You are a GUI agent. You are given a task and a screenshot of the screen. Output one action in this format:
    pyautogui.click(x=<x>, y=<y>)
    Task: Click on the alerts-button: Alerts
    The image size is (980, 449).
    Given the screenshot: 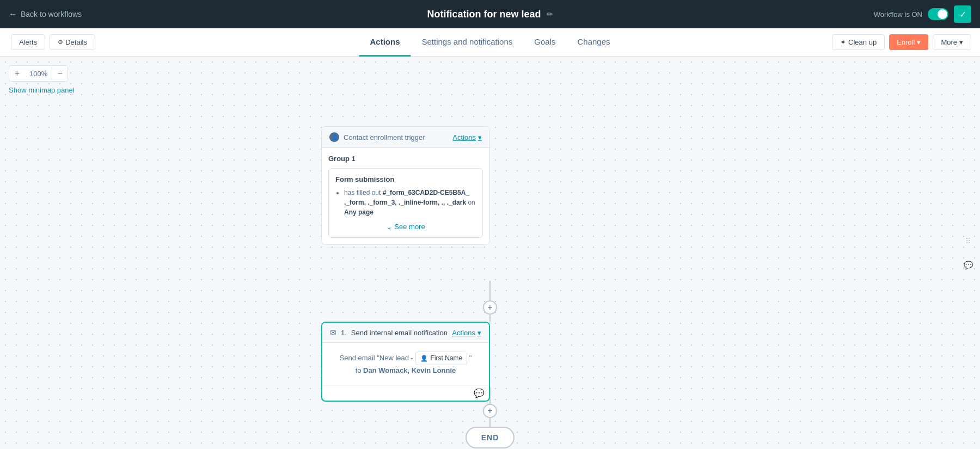 What is the action you would take?
    pyautogui.click(x=28, y=42)
    